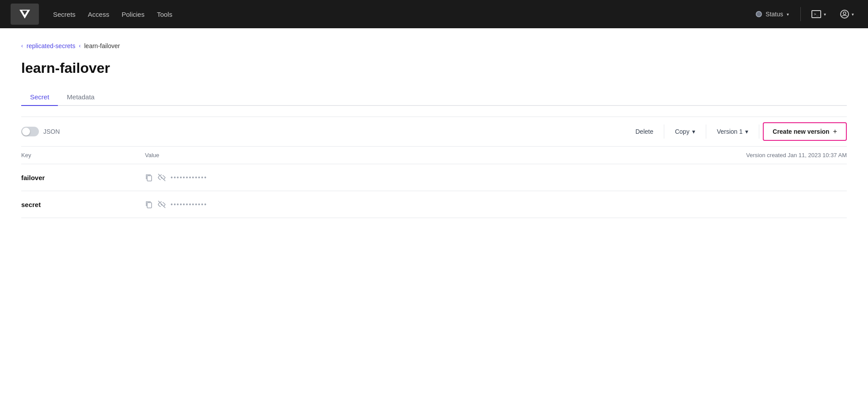 This screenshot has height=407, width=868. I want to click on value-cell-failover: ••••••••••••, so click(496, 177).